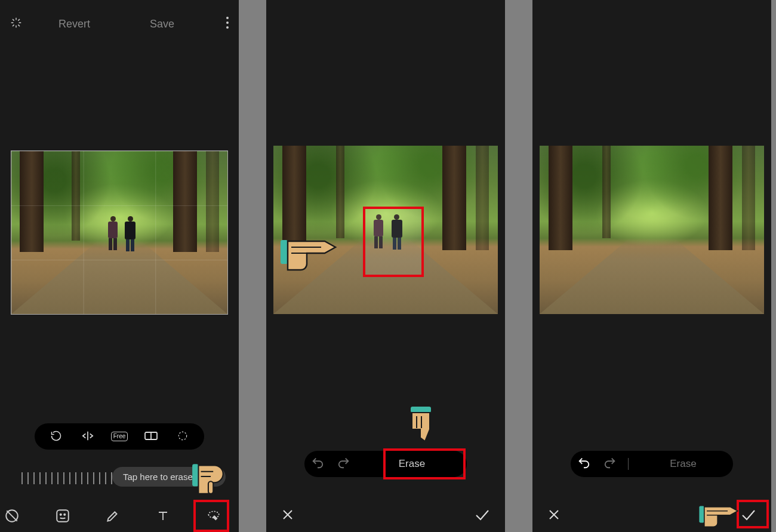  I want to click on lasso-icon, so click(183, 437).